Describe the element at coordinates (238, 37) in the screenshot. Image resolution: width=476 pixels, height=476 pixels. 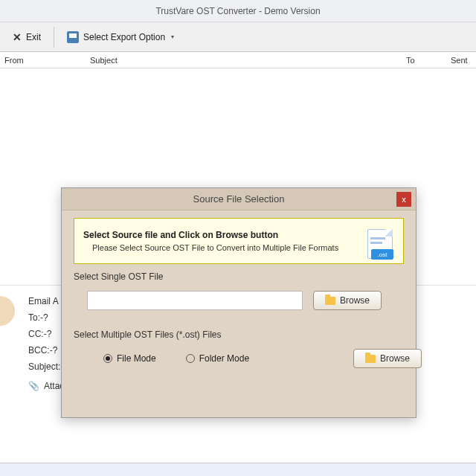
I see `toolbar: ✕ Exit Select Export Option ▾` at that location.